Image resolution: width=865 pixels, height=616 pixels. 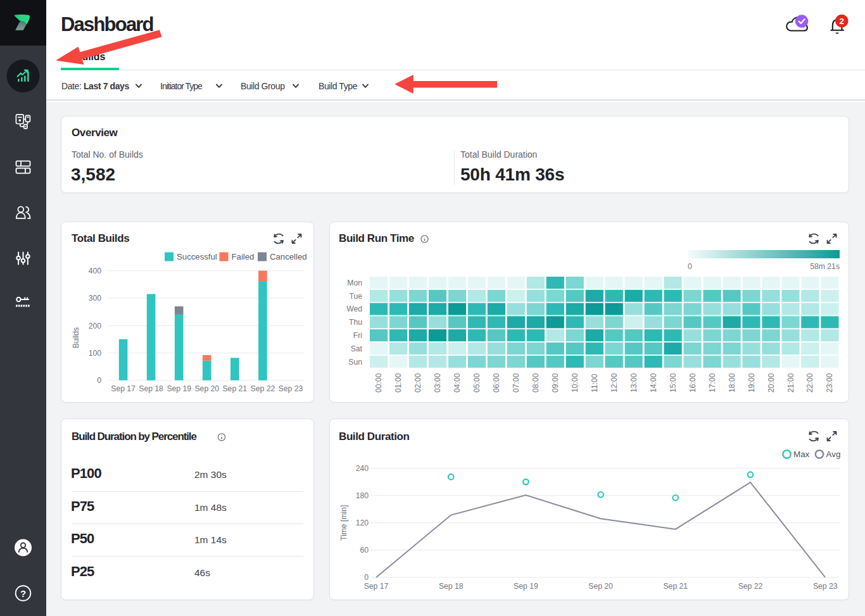 I want to click on svg-text: 18:00, so click(x=732, y=382).